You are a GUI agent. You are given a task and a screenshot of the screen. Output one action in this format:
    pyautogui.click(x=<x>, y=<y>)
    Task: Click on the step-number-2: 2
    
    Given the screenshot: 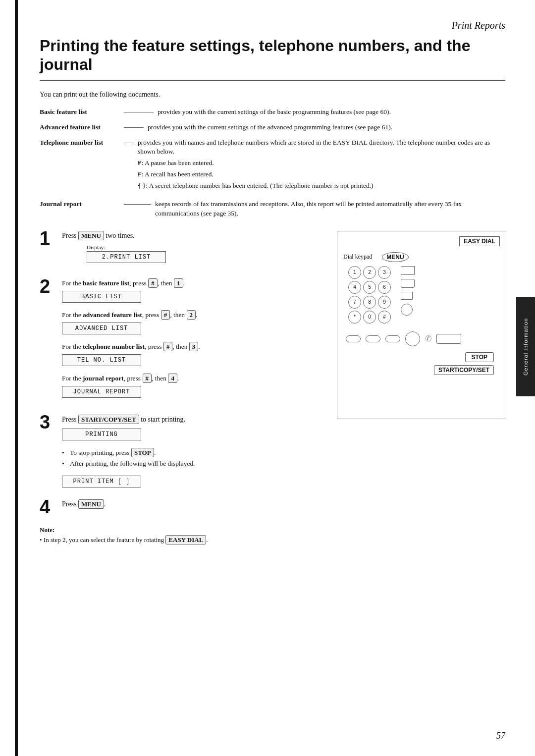 What is the action you would take?
    pyautogui.click(x=51, y=286)
    